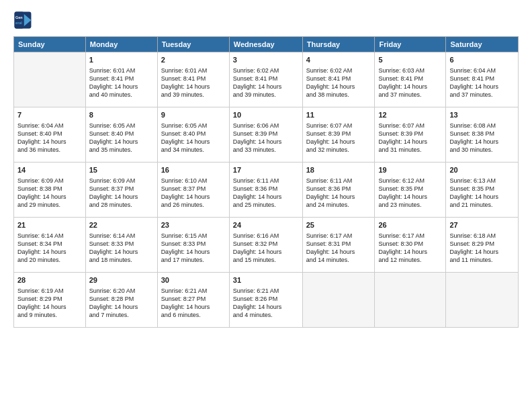 This screenshot has width=532, height=411. I want to click on day-cell: 13Sunrise: 6:08 AMSunset: 8:38 PMDayligh…, so click(482, 135).